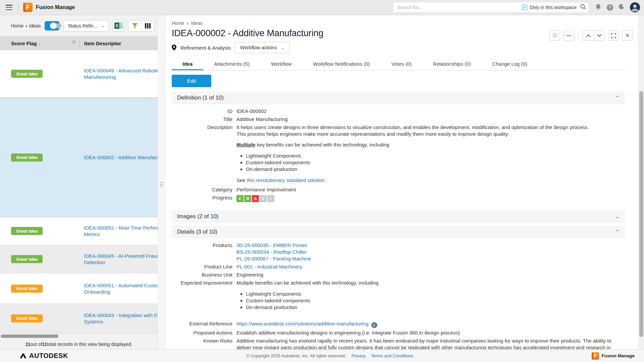 This screenshot has height=362, width=644. What do you see at coordinates (240, 198) in the screenshot?
I see `progress-step-c: C` at bounding box center [240, 198].